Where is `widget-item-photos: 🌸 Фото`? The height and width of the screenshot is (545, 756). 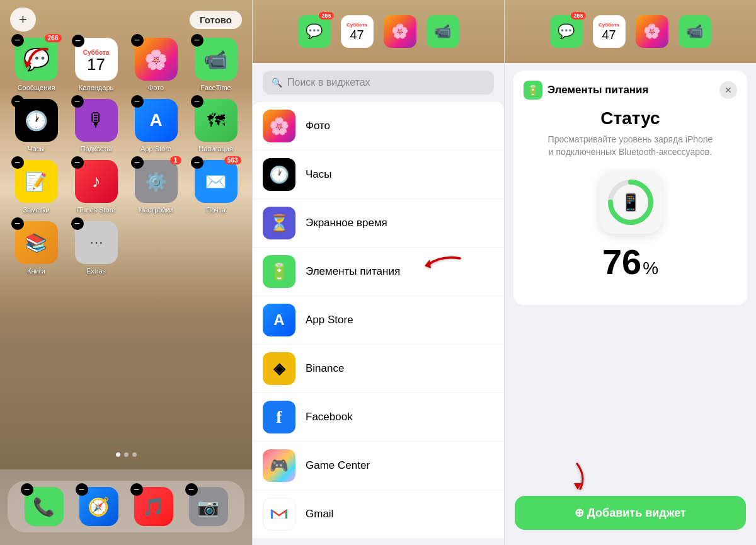 widget-item-photos: 🌸 Фото is located at coordinates (378, 126).